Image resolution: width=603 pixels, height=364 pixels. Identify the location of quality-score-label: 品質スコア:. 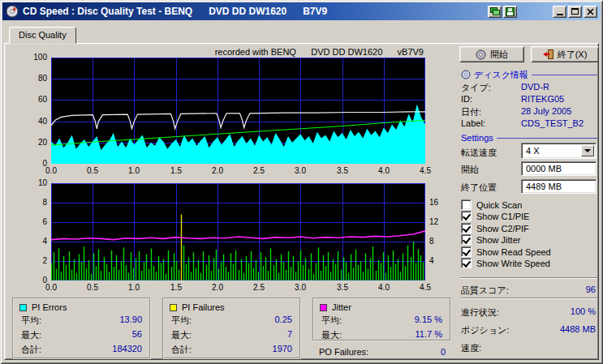
(485, 290).